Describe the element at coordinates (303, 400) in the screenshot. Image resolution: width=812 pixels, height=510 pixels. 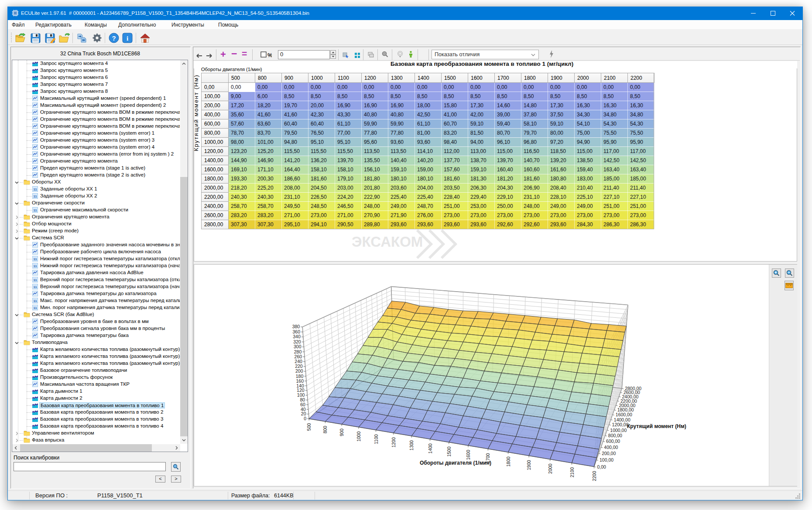
I see `svg-text: 80` at that location.